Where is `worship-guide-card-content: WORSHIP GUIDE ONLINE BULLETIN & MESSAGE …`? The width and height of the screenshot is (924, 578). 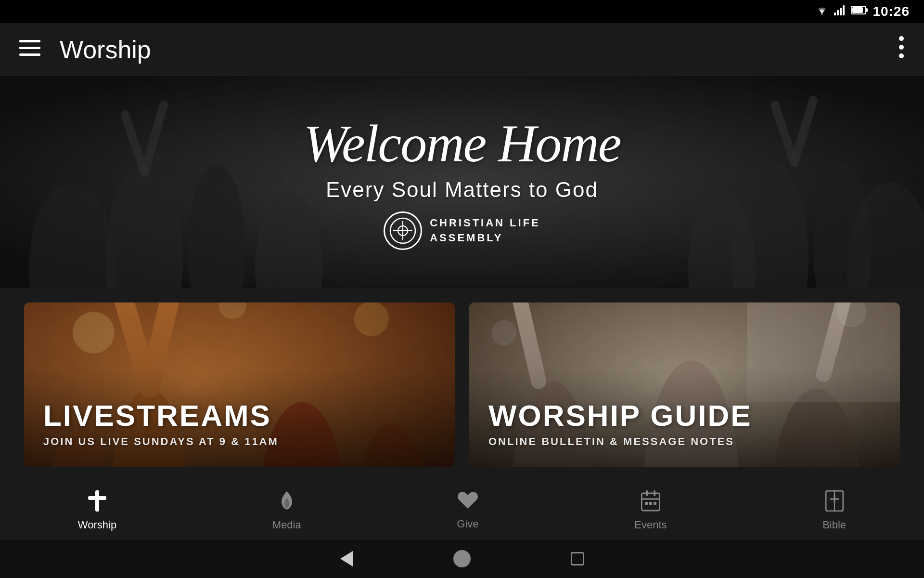 worship-guide-card-content: WORSHIP GUIDE ONLINE BULLETIN & MESSAGE … is located at coordinates (684, 424).